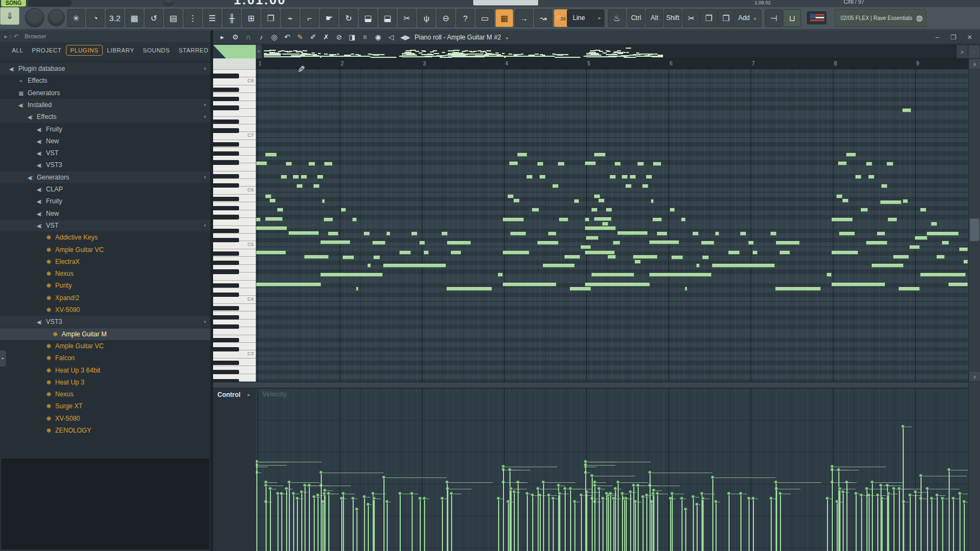 The image size is (980, 551). I want to click on control-lane-header: Control ▸, so click(235, 469).